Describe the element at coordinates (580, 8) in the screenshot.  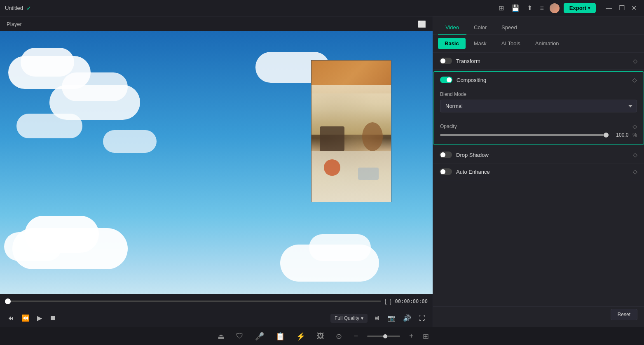
I see `export-button: Export ▾` at that location.